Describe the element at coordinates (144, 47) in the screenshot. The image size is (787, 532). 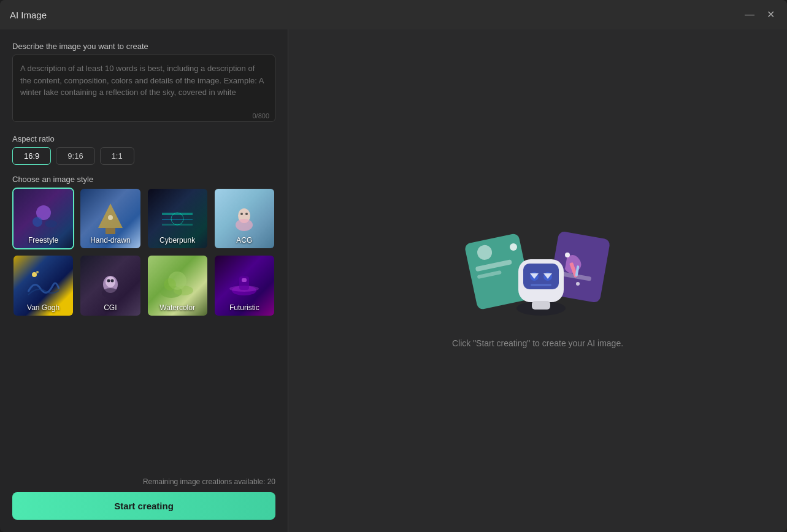
I see `description-label: Describe the image you want to create` at that location.